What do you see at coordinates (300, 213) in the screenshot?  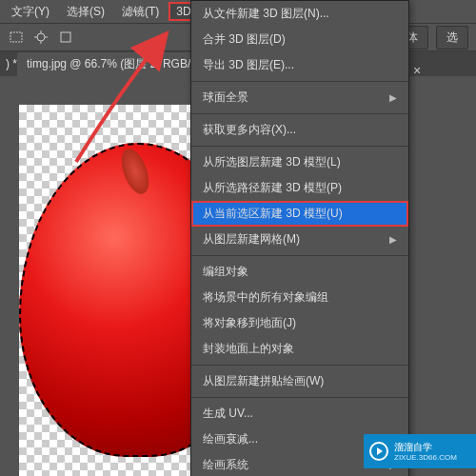 I see `menu-new-3d-from-selection: 从当前选区新建 3D 模型(U)` at bounding box center [300, 213].